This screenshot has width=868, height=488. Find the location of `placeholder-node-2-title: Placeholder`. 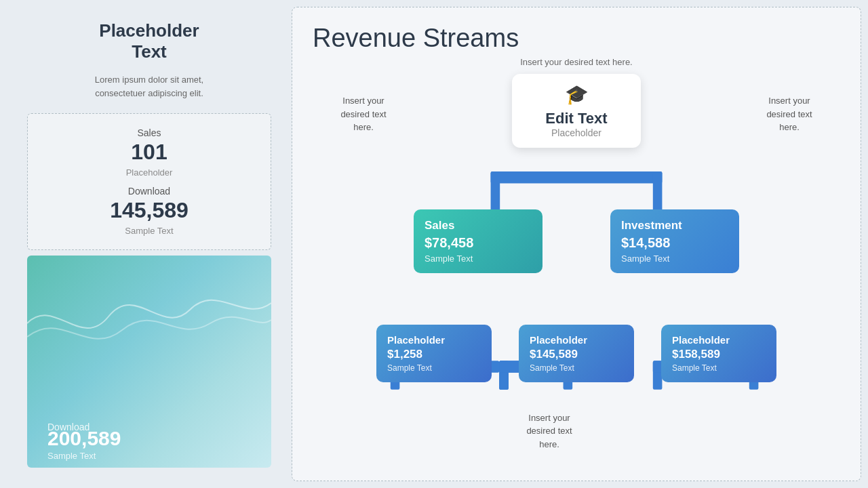

placeholder-node-2-title: Placeholder is located at coordinates (576, 340).